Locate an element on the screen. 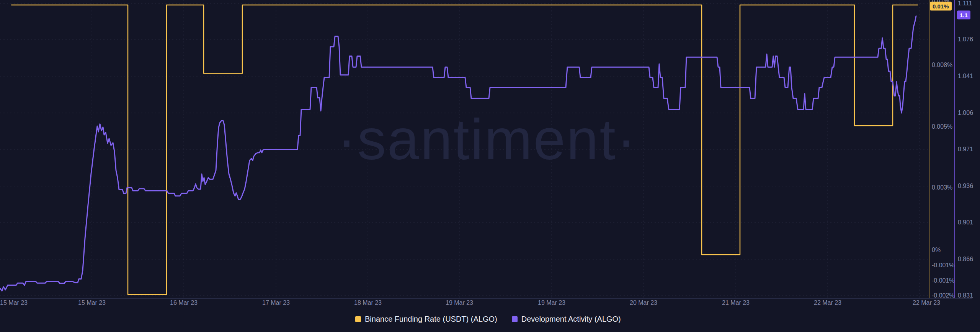 This screenshot has height=332, width=980. dev-activity-swatch-icon is located at coordinates (514, 319).